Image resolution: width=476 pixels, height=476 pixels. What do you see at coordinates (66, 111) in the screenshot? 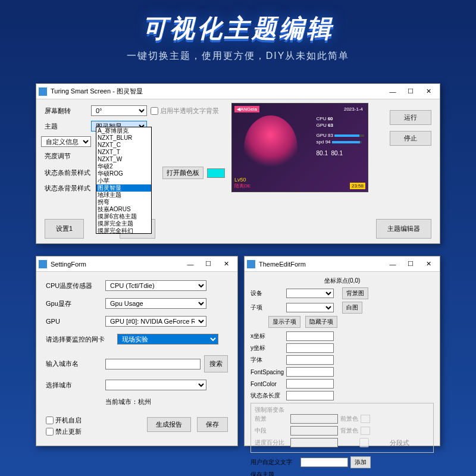
I see `rotate-label: 屏幕翻转` at bounding box center [66, 111].